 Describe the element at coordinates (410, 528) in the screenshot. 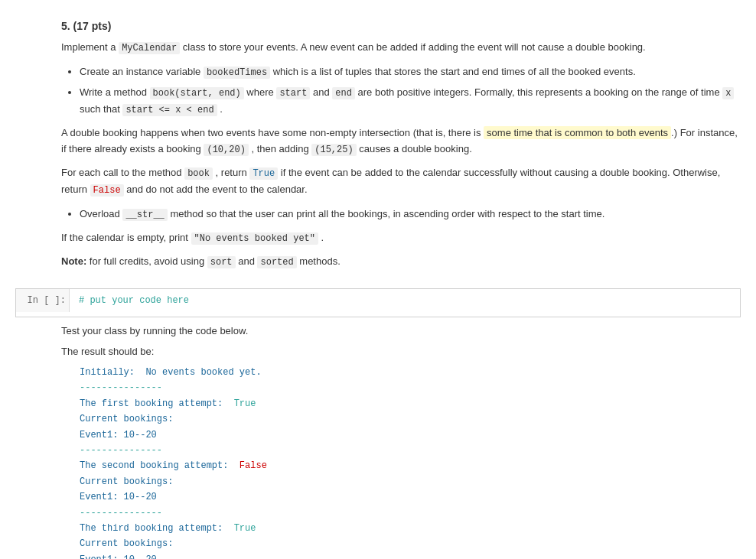

I see `result-line-11: The third booking attempt: True` at that location.